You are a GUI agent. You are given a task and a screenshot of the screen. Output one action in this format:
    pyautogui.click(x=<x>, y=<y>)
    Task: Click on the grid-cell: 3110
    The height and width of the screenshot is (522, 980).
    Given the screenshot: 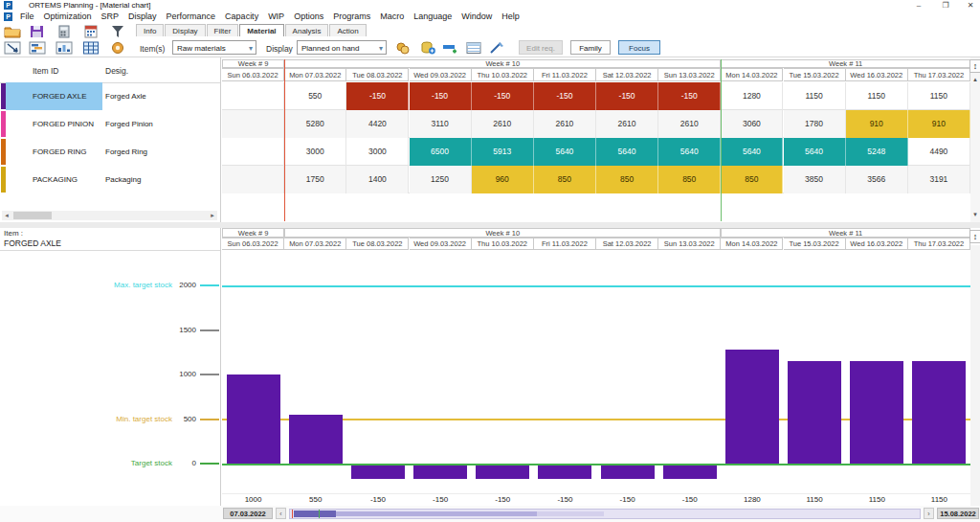 What is the action you would take?
    pyautogui.click(x=440, y=125)
    